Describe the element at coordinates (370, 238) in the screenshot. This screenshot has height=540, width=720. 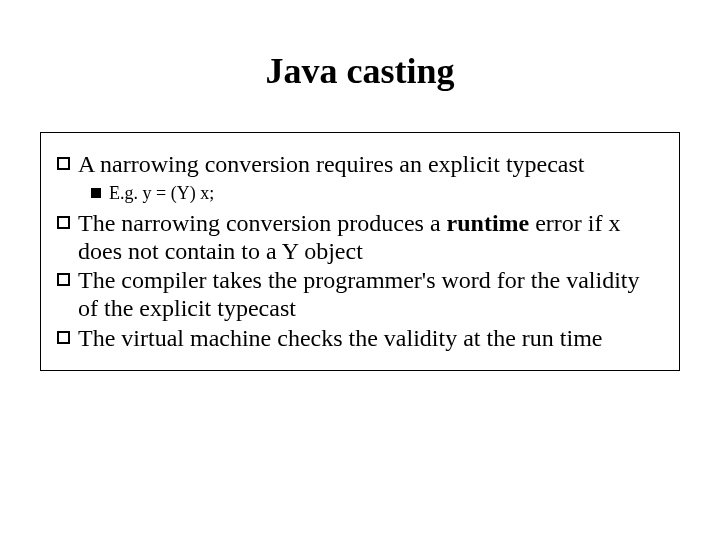
I see `list-item-text: The narrowing conversion produces a runt…` at that location.